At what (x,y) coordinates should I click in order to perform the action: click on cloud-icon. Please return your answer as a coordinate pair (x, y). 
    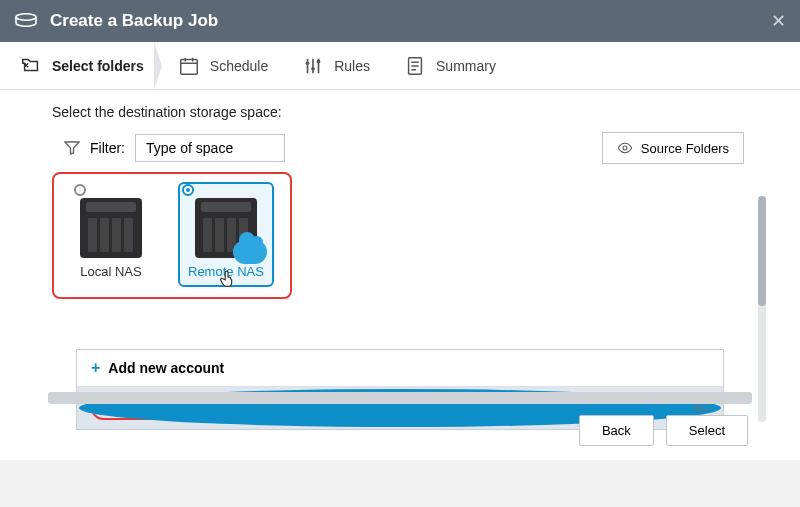
    Looking at the image, I should click on (250, 252).